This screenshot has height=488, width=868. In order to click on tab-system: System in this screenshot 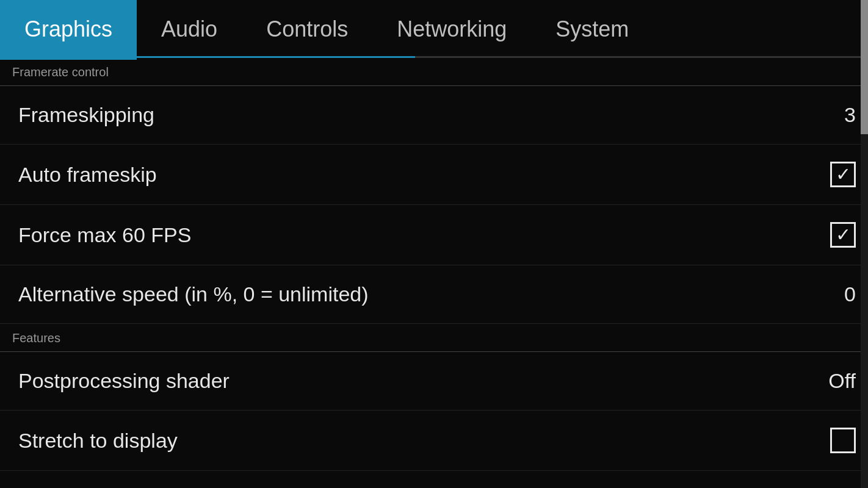, I will do `click(592, 29)`.